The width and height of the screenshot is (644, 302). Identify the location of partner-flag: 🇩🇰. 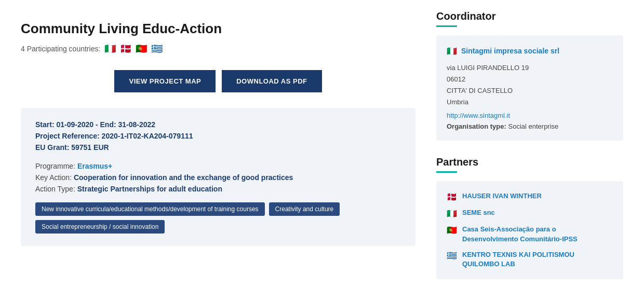
(452, 197).